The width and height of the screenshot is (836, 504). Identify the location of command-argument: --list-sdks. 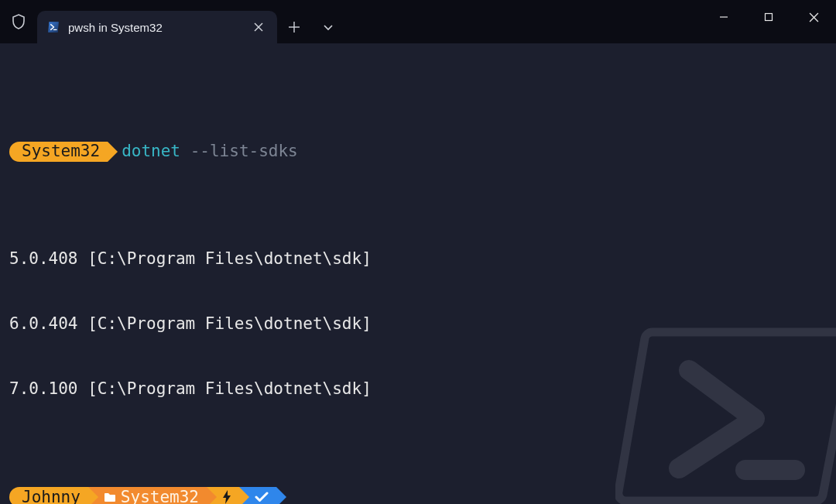
(245, 151).